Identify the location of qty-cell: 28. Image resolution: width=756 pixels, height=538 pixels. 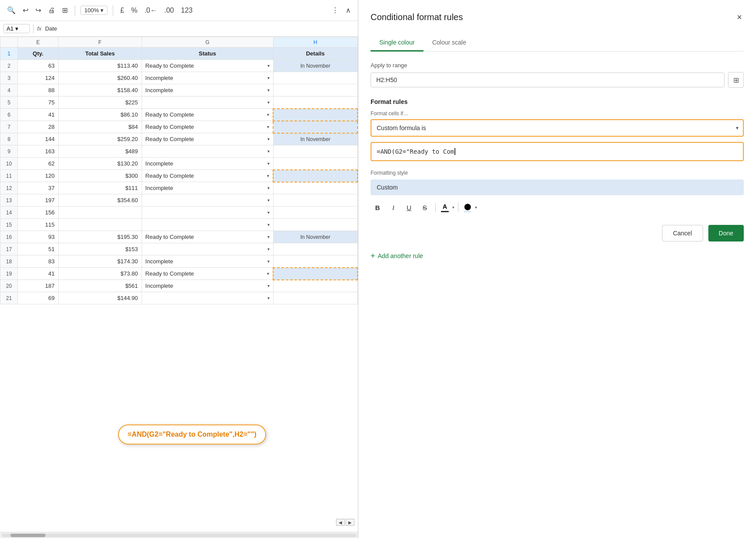
(38, 127).